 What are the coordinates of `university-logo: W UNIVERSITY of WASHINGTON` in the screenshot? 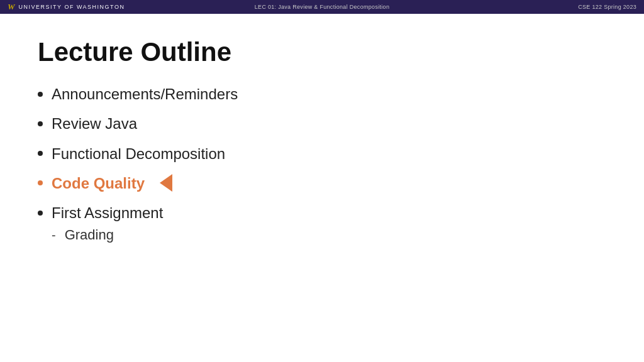 It's located at (66, 7).